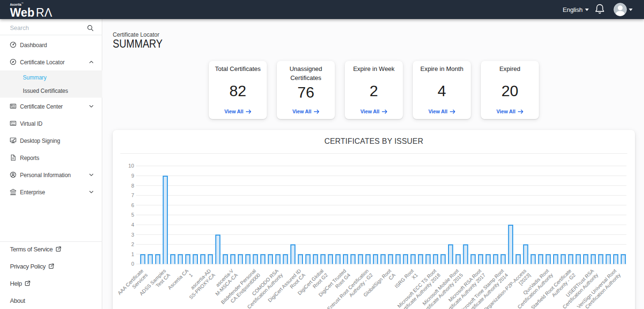 The height and width of the screenshot is (309, 644). What do you see at coordinates (131, 166) in the screenshot?
I see `svg-text: 10` at bounding box center [131, 166].